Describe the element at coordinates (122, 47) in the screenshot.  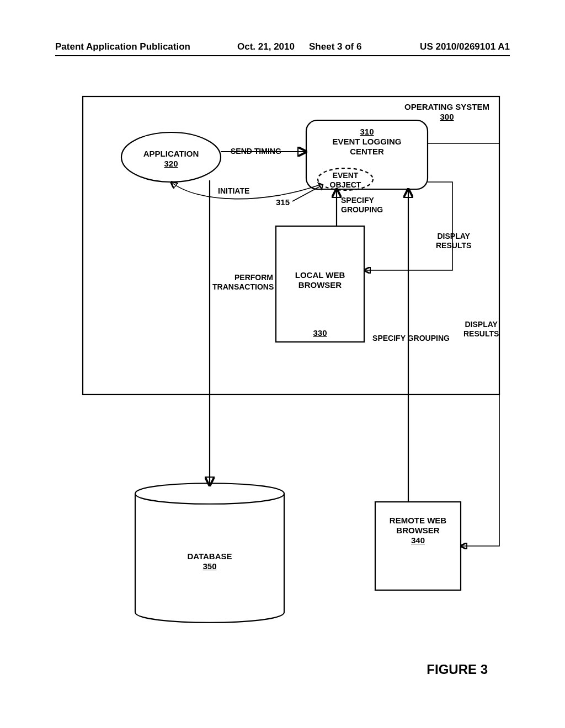
I see `header-left: Patent Application Publication` at that location.